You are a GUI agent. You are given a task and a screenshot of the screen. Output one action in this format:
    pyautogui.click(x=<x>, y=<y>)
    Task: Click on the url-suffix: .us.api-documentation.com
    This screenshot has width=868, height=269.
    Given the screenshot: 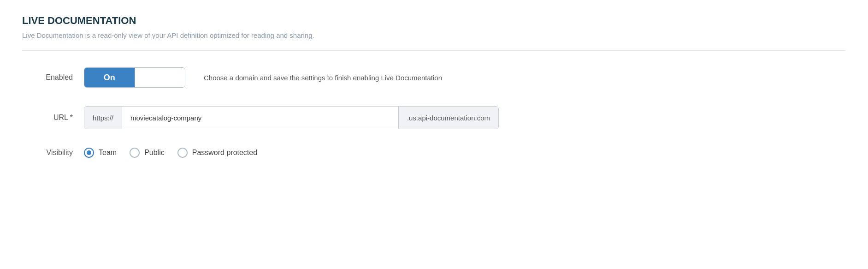 What is the action you would take?
    pyautogui.click(x=448, y=118)
    